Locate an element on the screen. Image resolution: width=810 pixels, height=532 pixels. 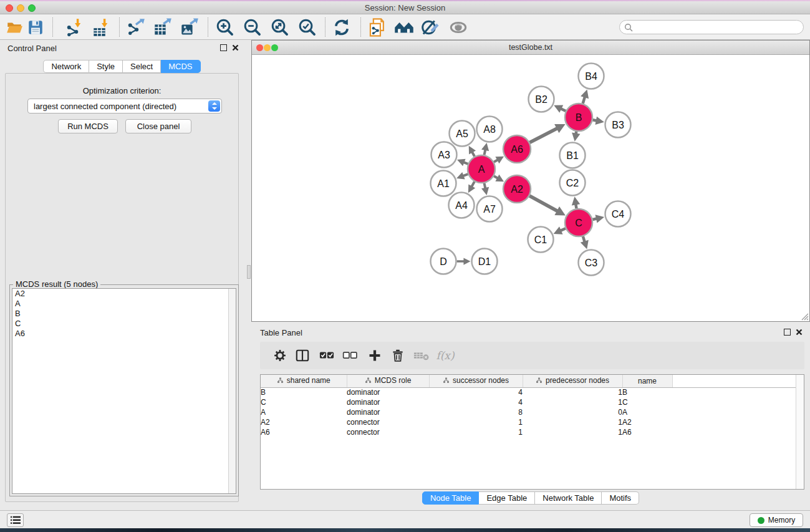
deselect-all-button is located at coordinates (350, 355).